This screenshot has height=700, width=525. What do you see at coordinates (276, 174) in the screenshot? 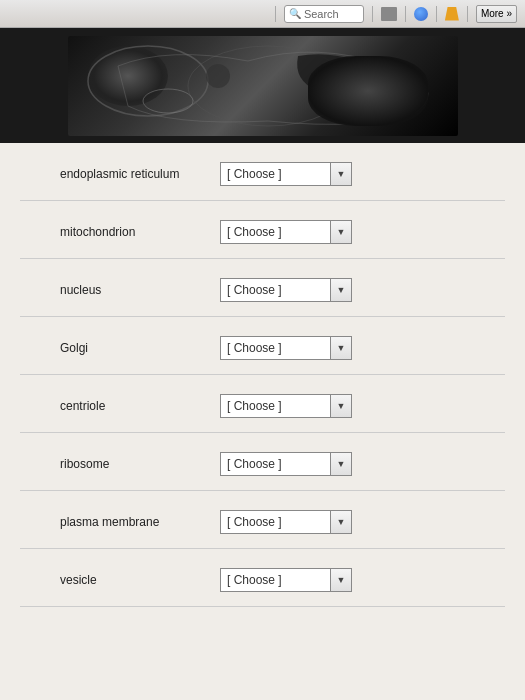
I see `select-text-endoplasmic-reticulum: [ Choose ]` at bounding box center [276, 174].